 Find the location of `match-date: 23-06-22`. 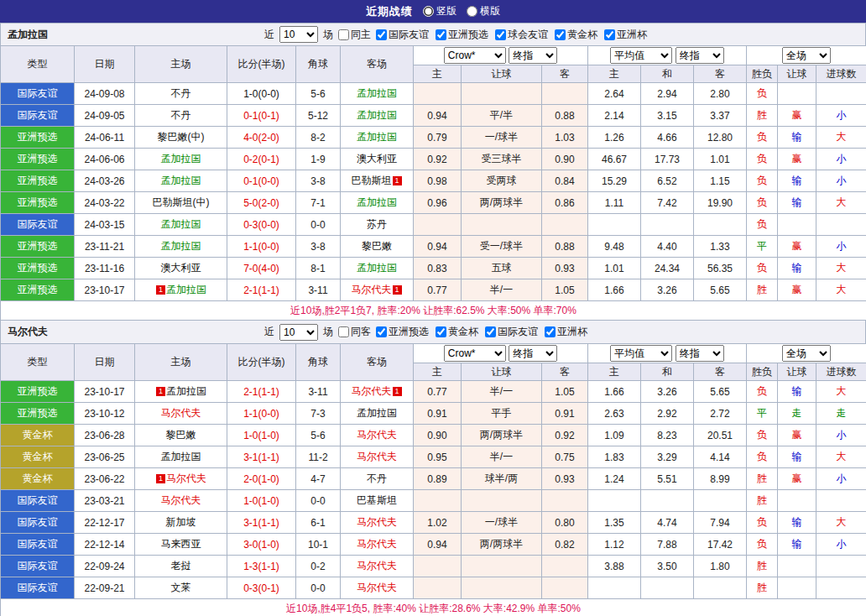

match-date: 23-06-22 is located at coordinates (105, 479).